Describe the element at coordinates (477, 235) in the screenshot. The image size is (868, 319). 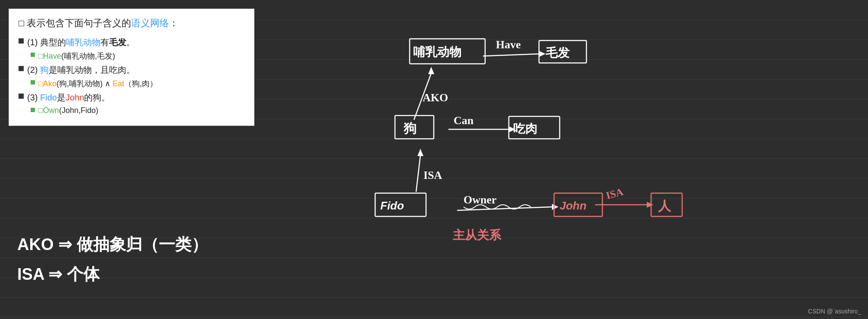
I see `svg-text: 主从关系` at that location.